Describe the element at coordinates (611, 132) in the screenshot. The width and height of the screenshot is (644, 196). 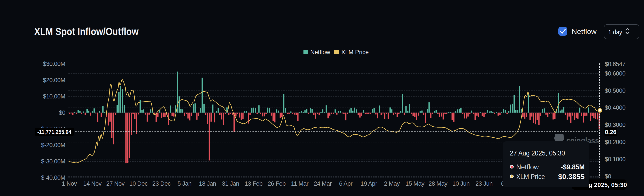
I see `svg-text: 0.26` at that location.